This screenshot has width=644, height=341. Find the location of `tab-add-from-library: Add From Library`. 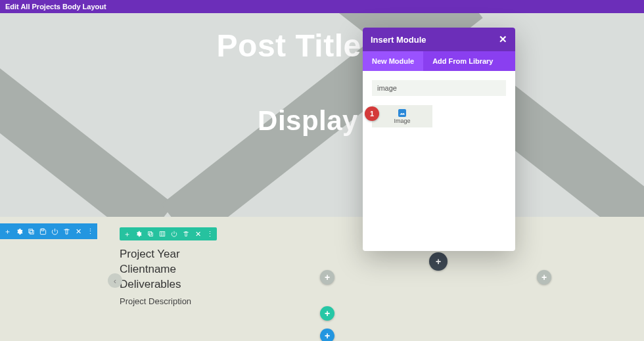

tab-add-from-library: Add From Library is located at coordinates (463, 61).